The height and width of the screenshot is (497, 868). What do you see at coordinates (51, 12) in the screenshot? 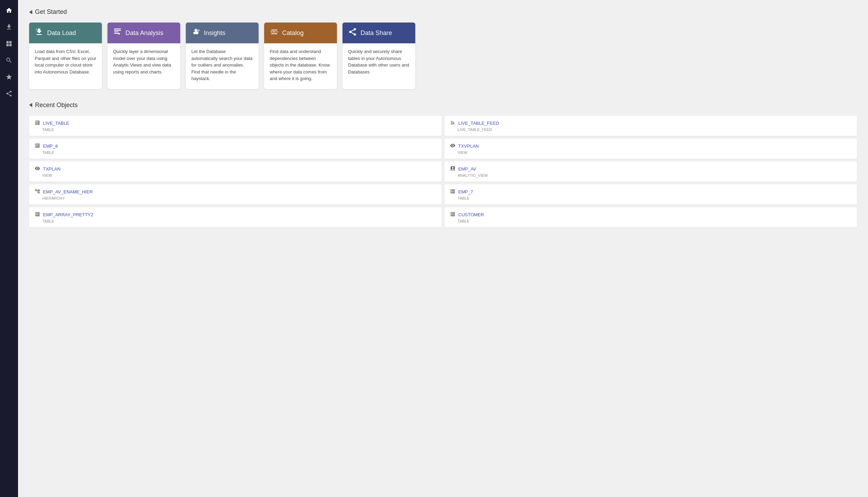
I see `get-started-title: Get Started` at bounding box center [51, 12].